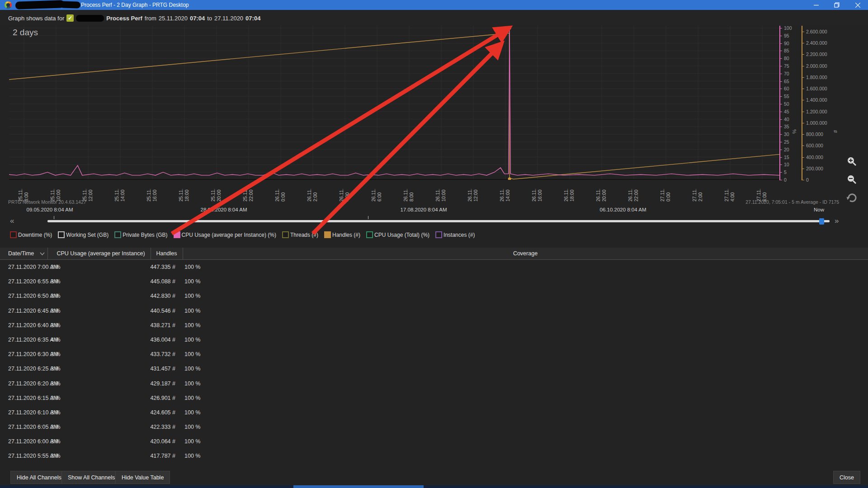 This screenshot has height=488, width=868. I want to click on percent-tick-label: 90, so click(787, 43).